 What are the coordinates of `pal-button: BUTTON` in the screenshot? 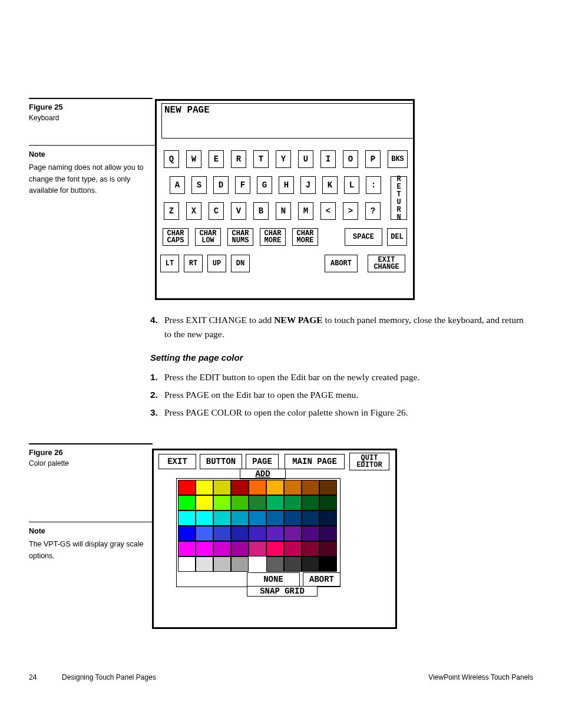 It's located at (221, 462).